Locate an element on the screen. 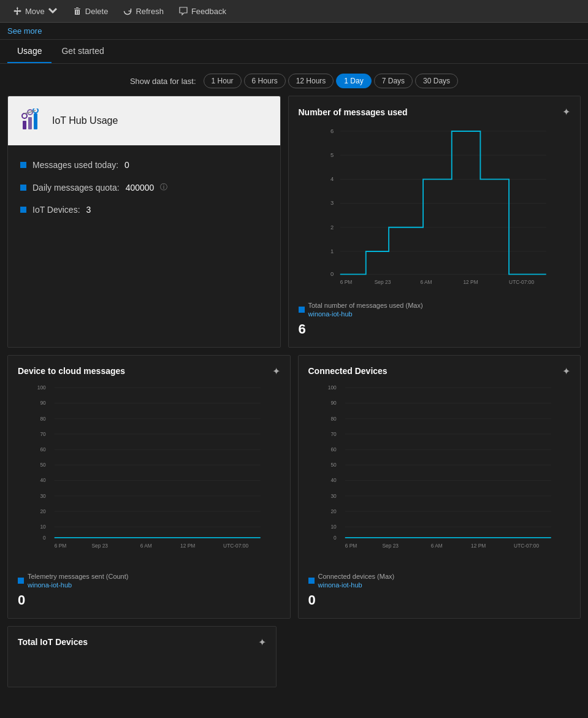  refresh-button: Refresh is located at coordinates (143, 11).